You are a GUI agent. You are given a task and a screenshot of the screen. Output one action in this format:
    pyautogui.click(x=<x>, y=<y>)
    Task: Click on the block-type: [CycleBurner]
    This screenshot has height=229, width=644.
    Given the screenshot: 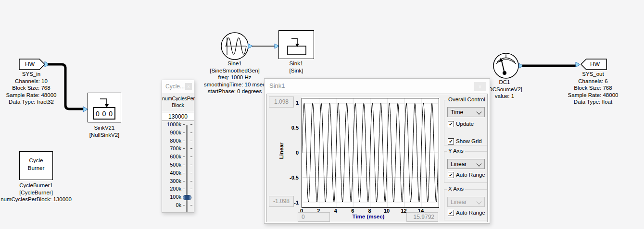 What is the action you would take?
    pyautogui.click(x=36, y=193)
    